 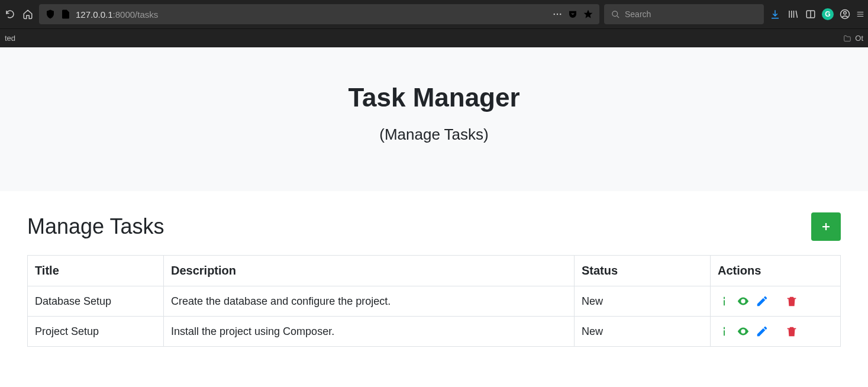 What do you see at coordinates (859, 38) in the screenshot?
I see `bookmark-folder-other-label: Ot` at bounding box center [859, 38].